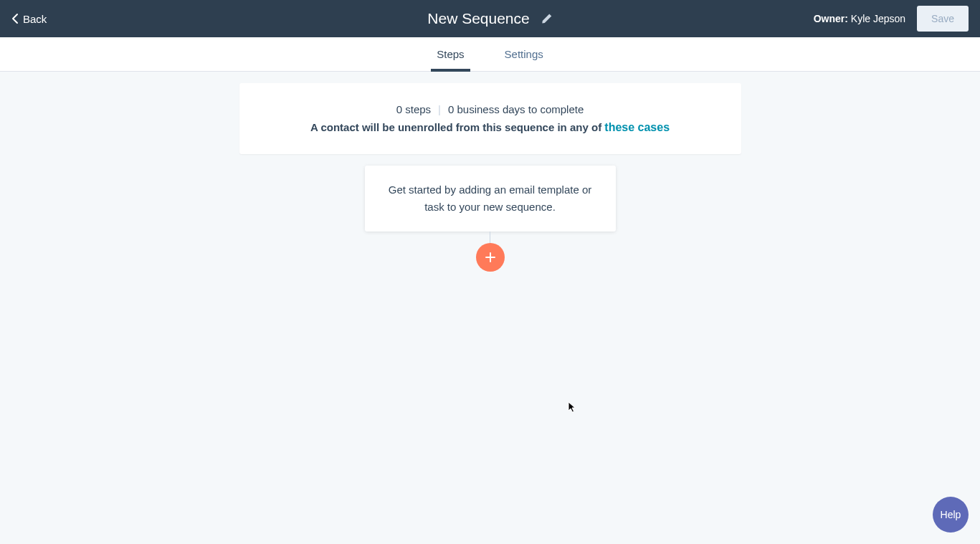 This screenshot has height=544, width=980. What do you see at coordinates (450, 54) in the screenshot?
I see `tab-steps: Steps` at bounding box center [450, 54].